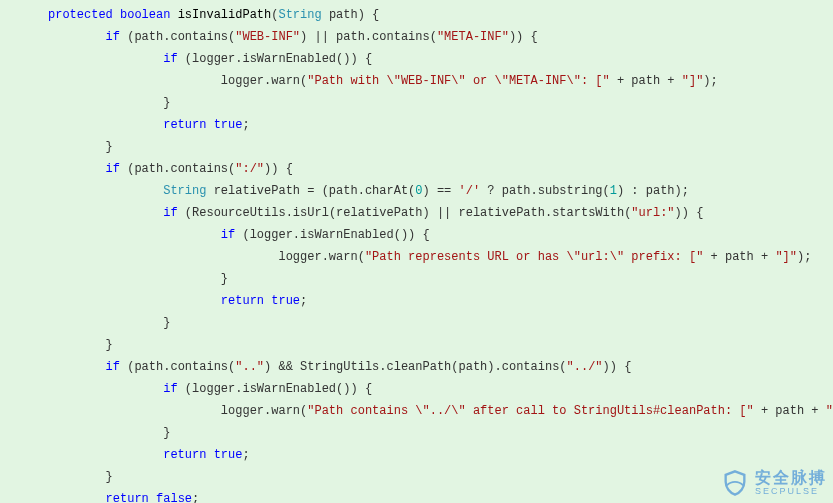 The image size is (833, 503). What do you see at coordinates (534, 257) in the screenshot?
I see `str-warn2: "Path represents URL or has \"url:\" pre…` at bounding box center [534, 257].